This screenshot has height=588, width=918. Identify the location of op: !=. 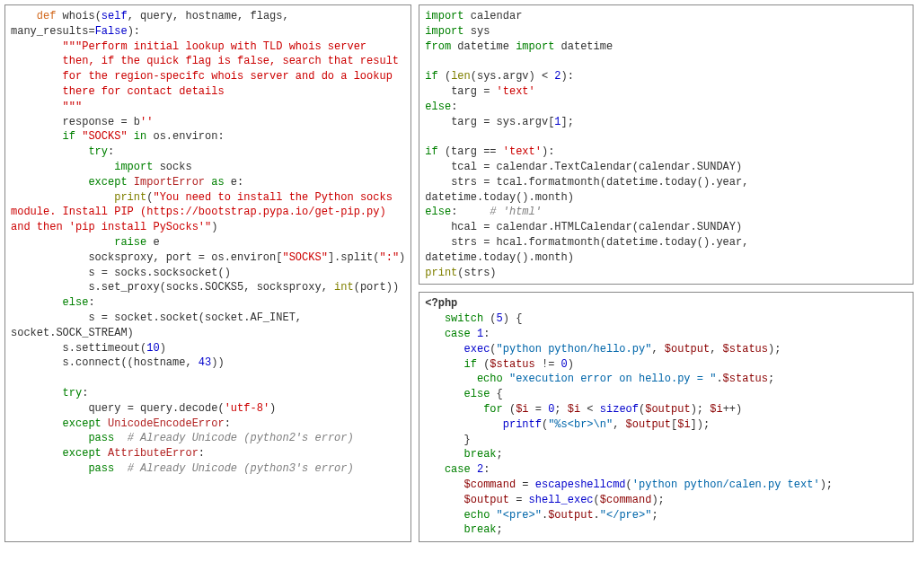
(548, 364).